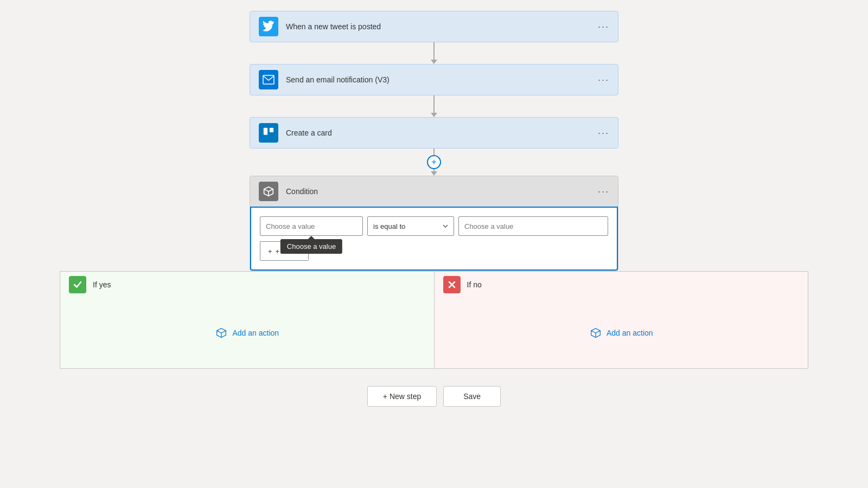 The width and height of the screenshot is (868, 488). What do you see at coordinates (434, 174) in the screenshot?
I see `connector-plus-arrow` at bounding box center [434, 174].